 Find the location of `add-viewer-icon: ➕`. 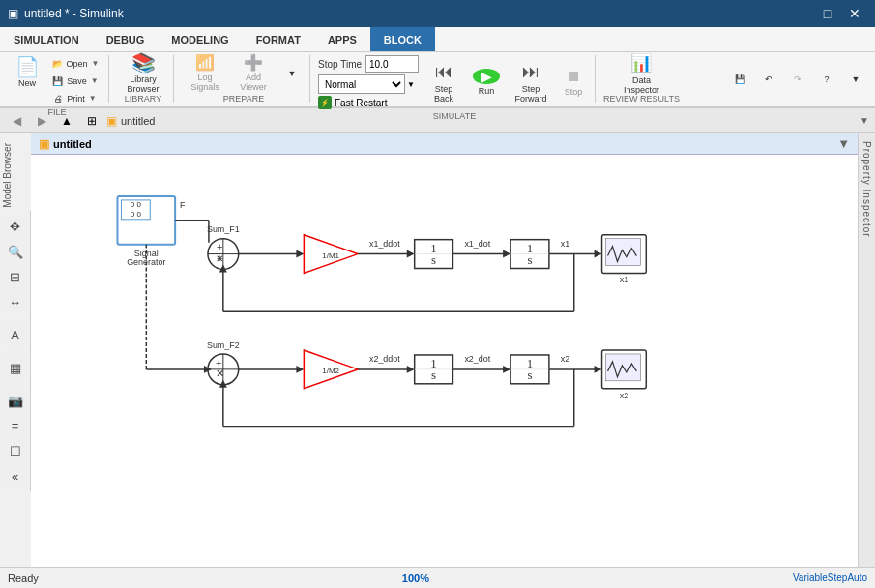

add-viewer-icon: ➕ is located at coordinates (253, 63).